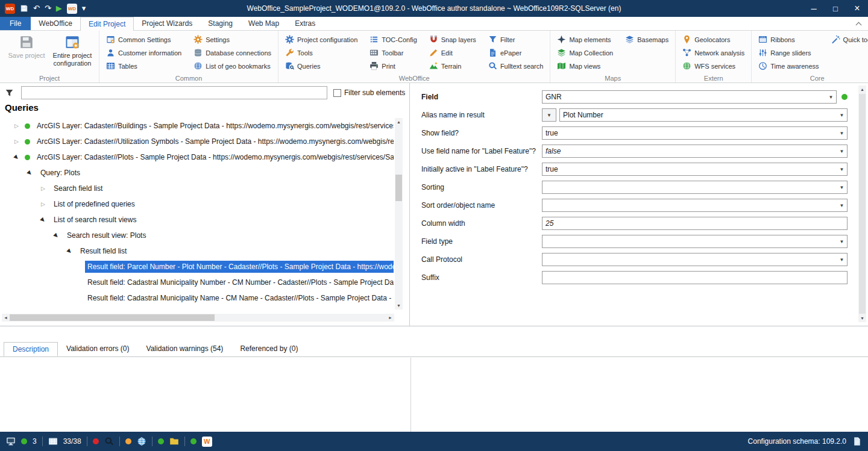  What do you see at coordinates (862, 204) in the screenshot?
I see `properties-vertical-scrollbar: ▲ ▼` at bounding box center [862, 204].